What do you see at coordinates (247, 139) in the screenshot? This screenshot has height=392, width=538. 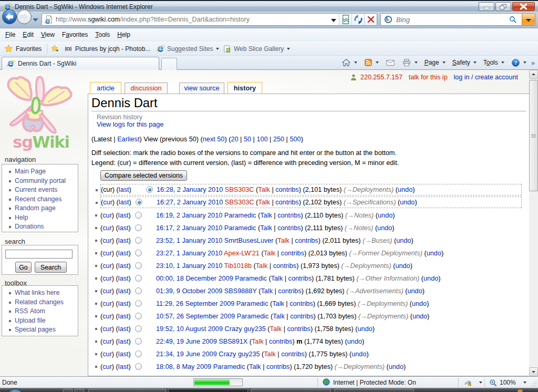 I see `pager-link: 50` at bounding box center [247, 139].